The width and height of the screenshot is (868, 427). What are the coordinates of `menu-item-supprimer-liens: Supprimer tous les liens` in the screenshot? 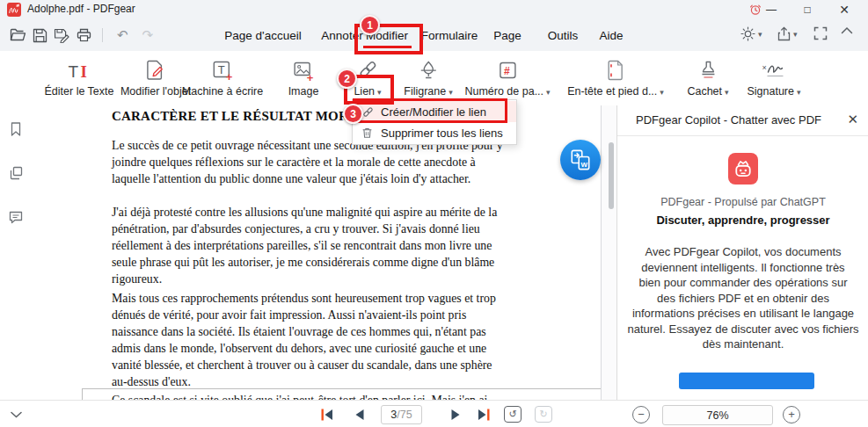 It's located at (434, 133).